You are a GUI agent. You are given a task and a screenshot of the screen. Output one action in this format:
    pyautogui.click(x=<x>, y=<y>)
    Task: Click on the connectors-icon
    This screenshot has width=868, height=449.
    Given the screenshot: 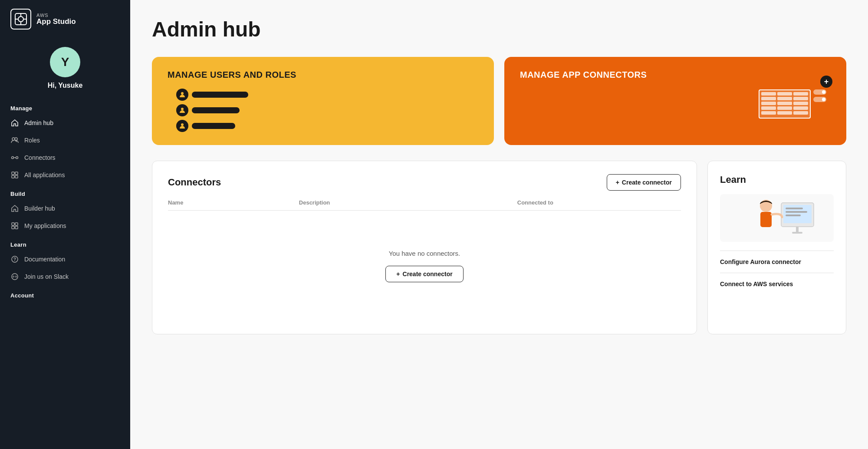 What is the action you would take?
    pyautogui.click(x=15, y=158)
    